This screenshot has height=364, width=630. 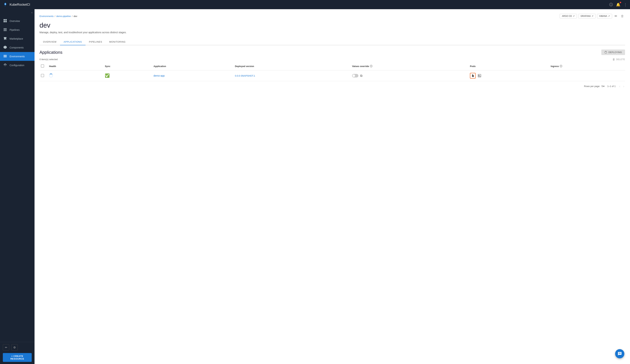 I want to click on col-application: Application, so click(x=192, y=66).